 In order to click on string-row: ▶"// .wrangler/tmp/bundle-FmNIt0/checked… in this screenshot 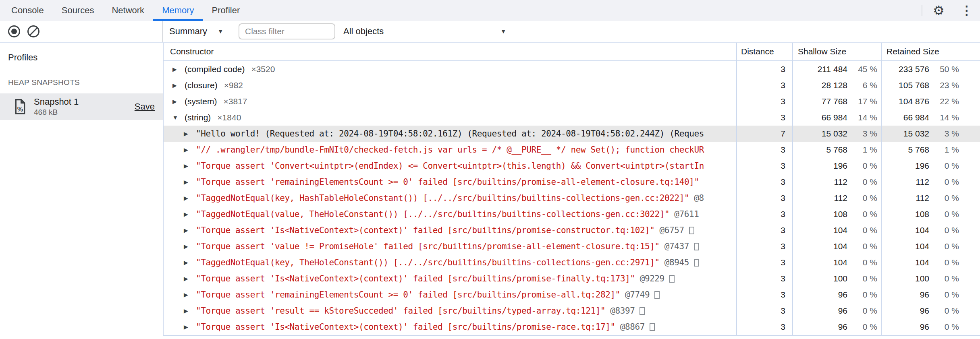, I will do `click(572, 150)`.